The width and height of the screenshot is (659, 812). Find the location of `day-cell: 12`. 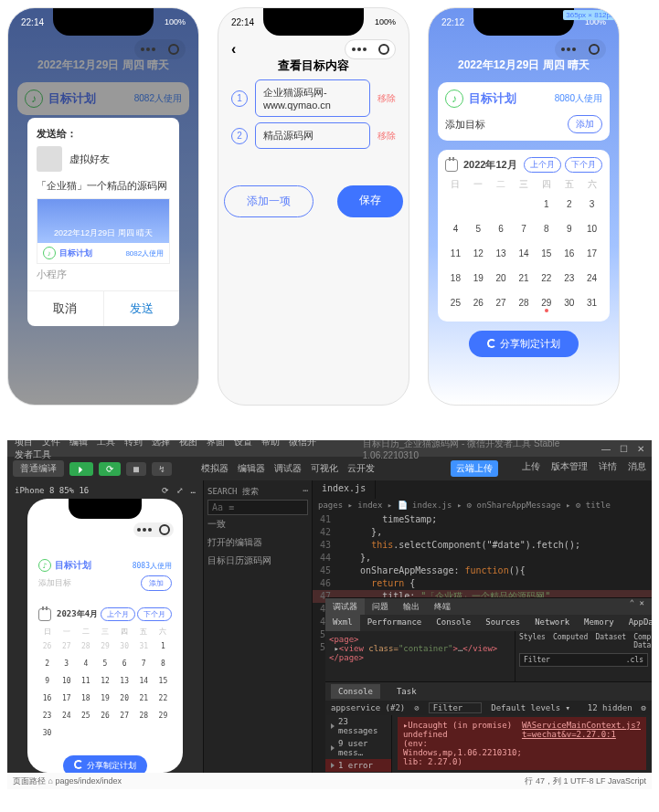

day-cell: 12 is located at coordinates (479, 254).